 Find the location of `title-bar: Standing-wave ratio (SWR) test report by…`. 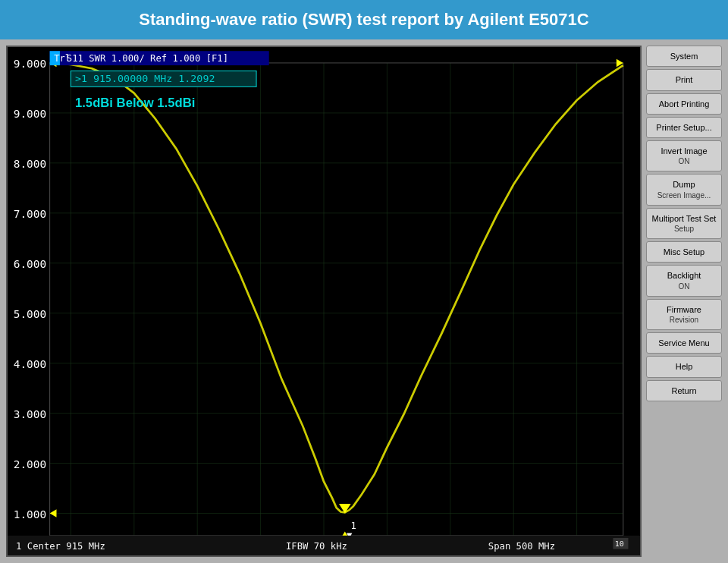

title-bar: Standing-wave ratio (SWR) test report by… is located at coordinates (364, 20).